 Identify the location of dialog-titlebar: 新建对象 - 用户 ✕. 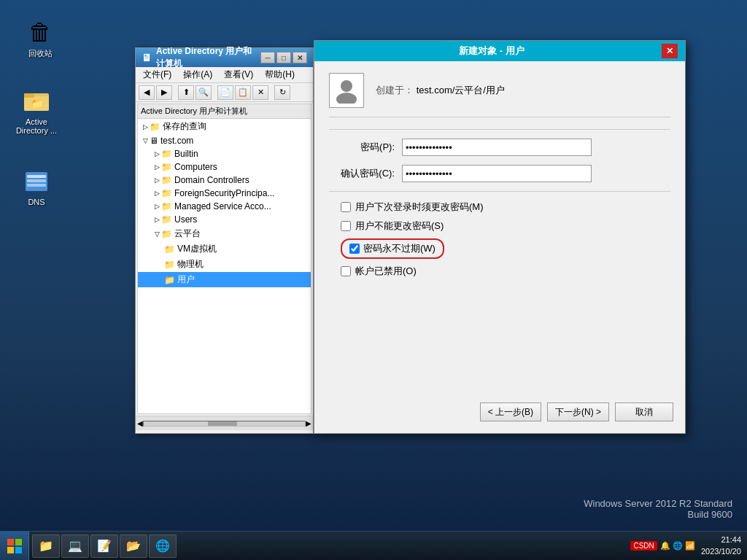
(500, 51).